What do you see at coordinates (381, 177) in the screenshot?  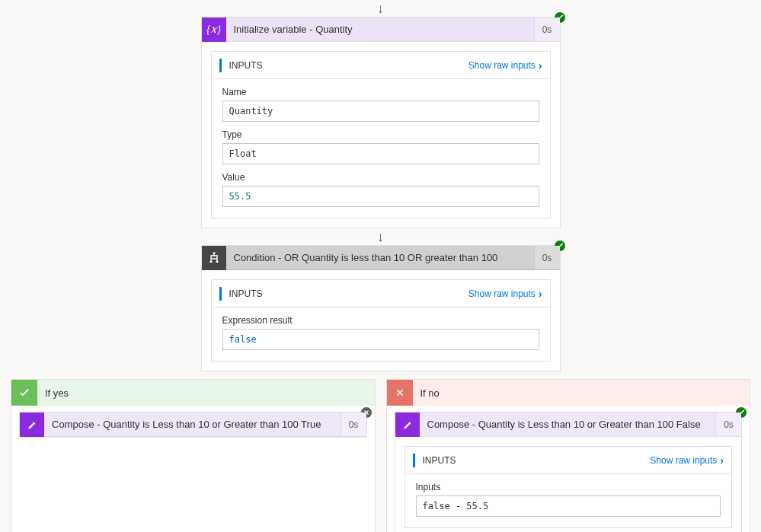 I see `field-label-value: Value` at bounding box center [381, 177].